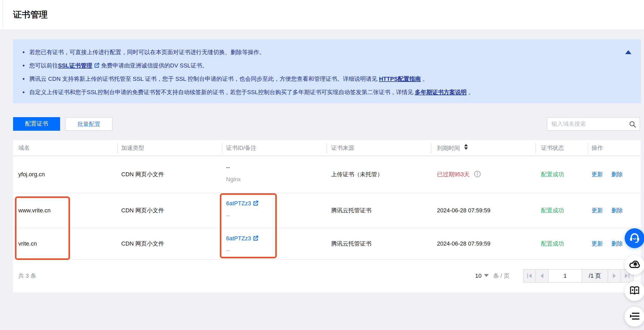 This screenshot has width=644, height=330. I want to click on configure-cert-button: 配置证书, so click(37, 124).